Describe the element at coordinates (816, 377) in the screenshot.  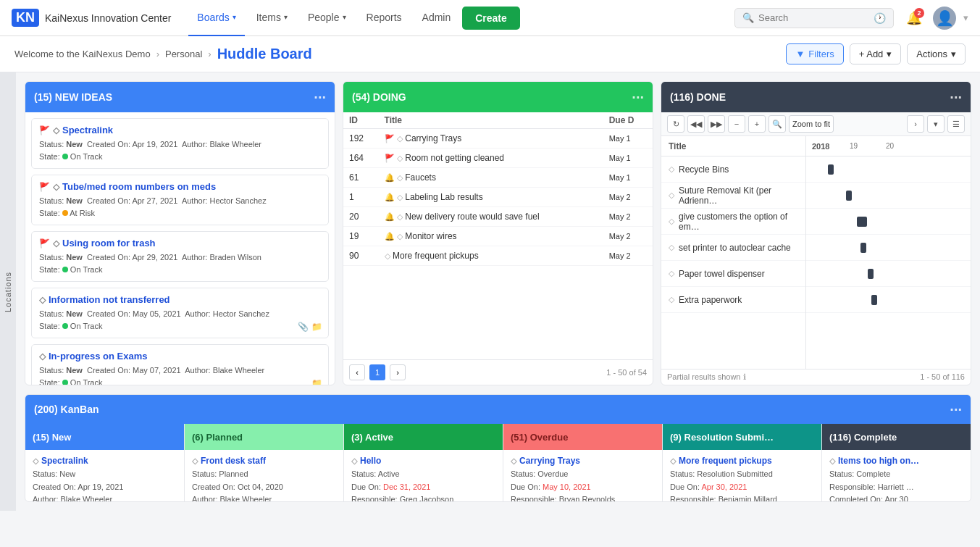
I see `gantt-footer: Partial results shown ℹ 1 - 50 of 116` at that location.